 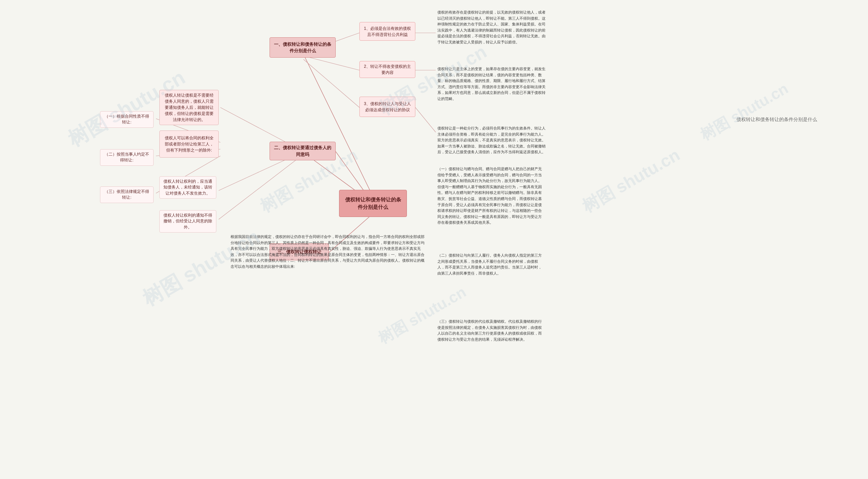 What do you see at coordinates (492, 140) in the screenshot?
I see `text-block-rt3-content: 债权转让是一种处分行为，必须符合民事行为的生效条件。转让人主体必须符合资格，即具…` at bounding box center [492, 140].